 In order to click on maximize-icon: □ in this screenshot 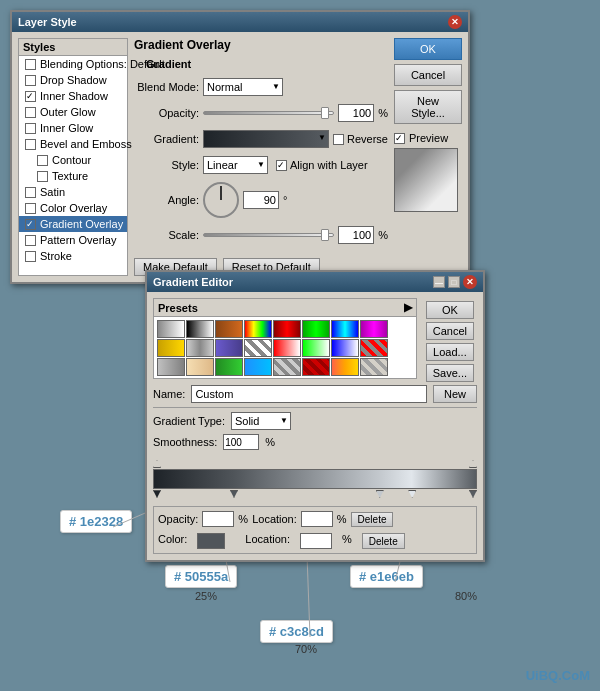, I will do `click(454, 282)`.